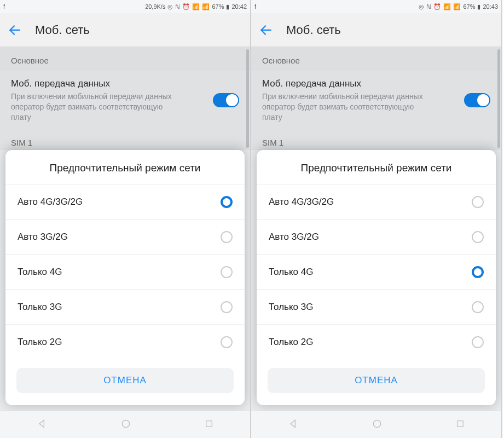 This screenshot has height=438, width=504. Describe the element at coordinates (125, 7) in the screenshot. I see `status-bar: f 20,9K/s ◎ ℕ ⏰ 📶 📶 67% ▮ 20:42` at that location.